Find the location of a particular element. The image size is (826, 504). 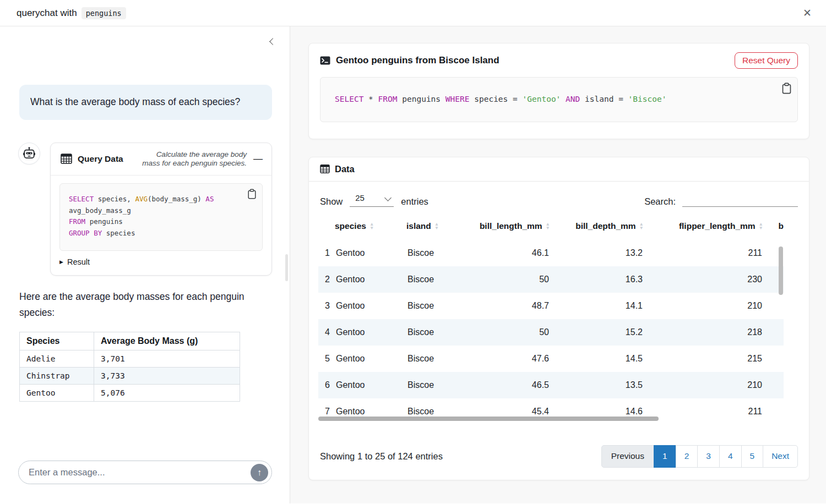

result-label: Result is located at coordinates (78, 262).